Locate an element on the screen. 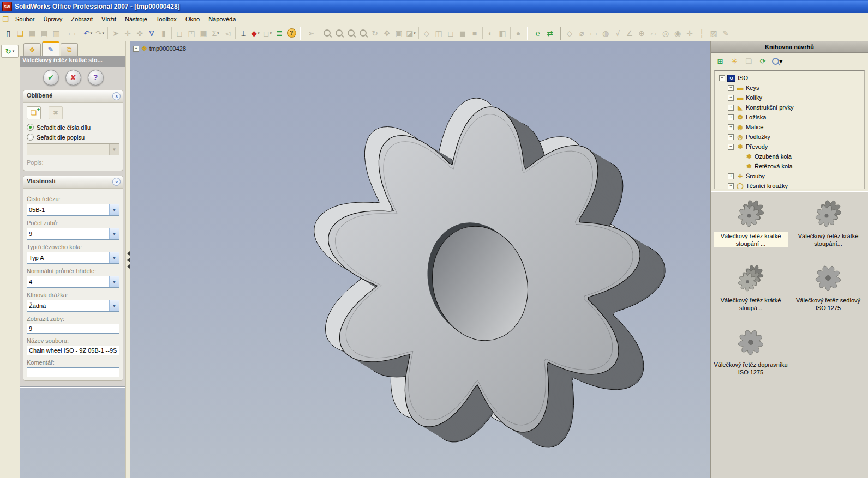  keyway-input is located at coordinates (68, 306).